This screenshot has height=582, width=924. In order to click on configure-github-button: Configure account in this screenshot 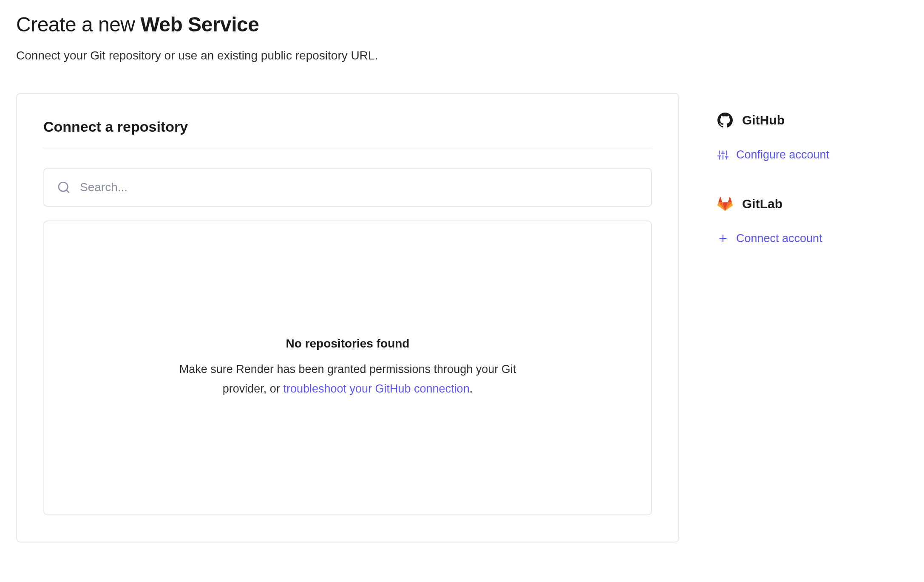, I will do `click(774, 155)`.